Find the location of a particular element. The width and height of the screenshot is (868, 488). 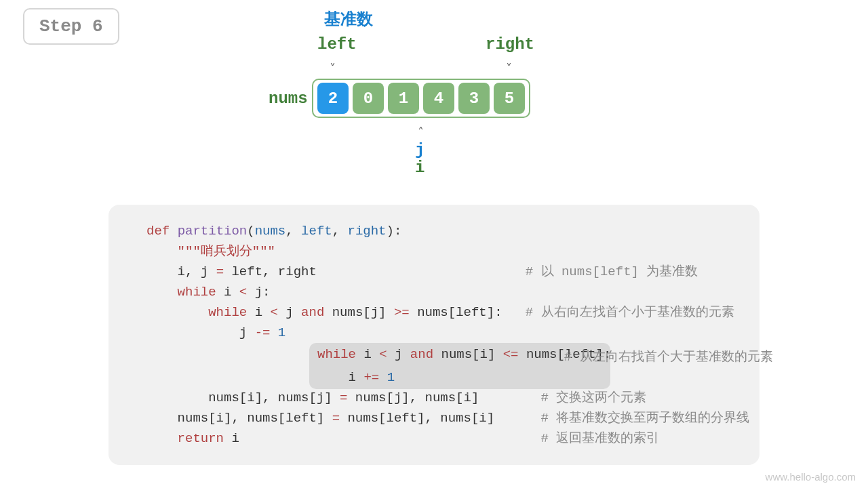

array-cell: 0 is located at coordinates (368, 98).